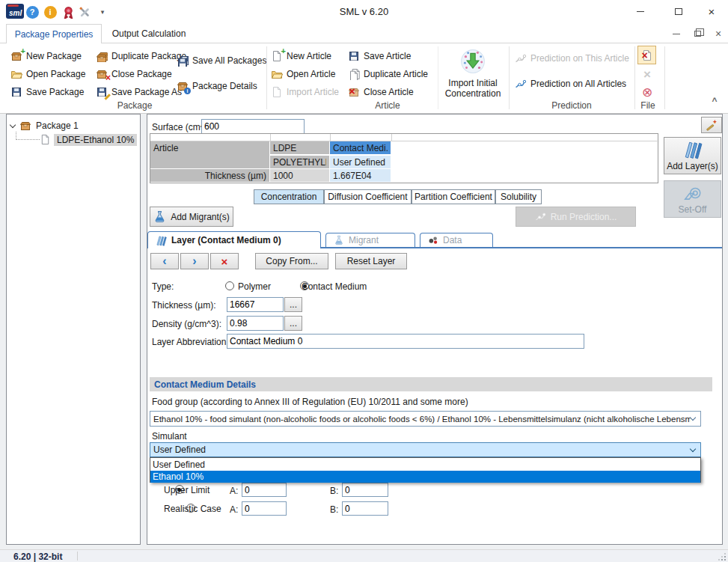 Image resolution: width=728 pixels, height=562 pixels. Describe the element at coordinates (195, 261) in the screenshot. I see `next-layer-button: ›` at that location.